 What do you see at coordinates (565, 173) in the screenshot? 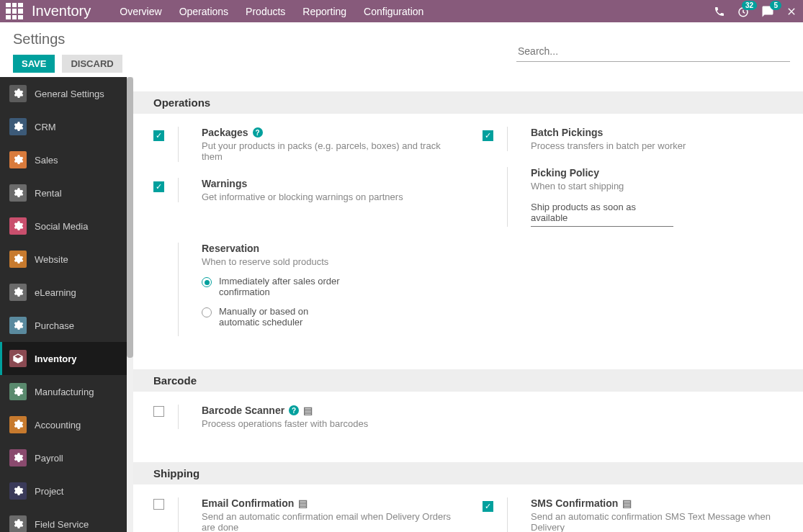
I see `picking-title: Picking Policy` at bounding box center [565, 173].